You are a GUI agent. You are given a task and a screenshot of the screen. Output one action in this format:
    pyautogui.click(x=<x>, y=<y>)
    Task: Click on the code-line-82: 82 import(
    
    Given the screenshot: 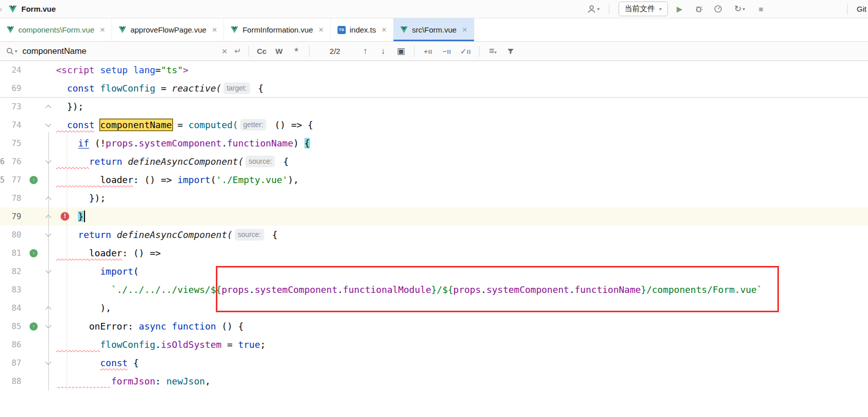 What is the action you would take?
    pyautogui.click(x=434, y=272)
    